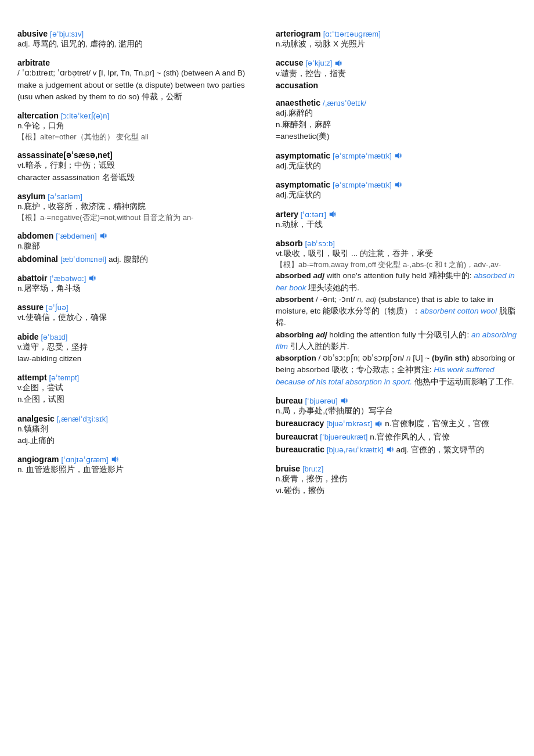  Describe the element at coordinates (138, 127) in the screenshot. I see `entry-altercation: altercation [ɔːltəˈkeɪʃ(ə)n]n.争论，口角【根】al…` at that location.